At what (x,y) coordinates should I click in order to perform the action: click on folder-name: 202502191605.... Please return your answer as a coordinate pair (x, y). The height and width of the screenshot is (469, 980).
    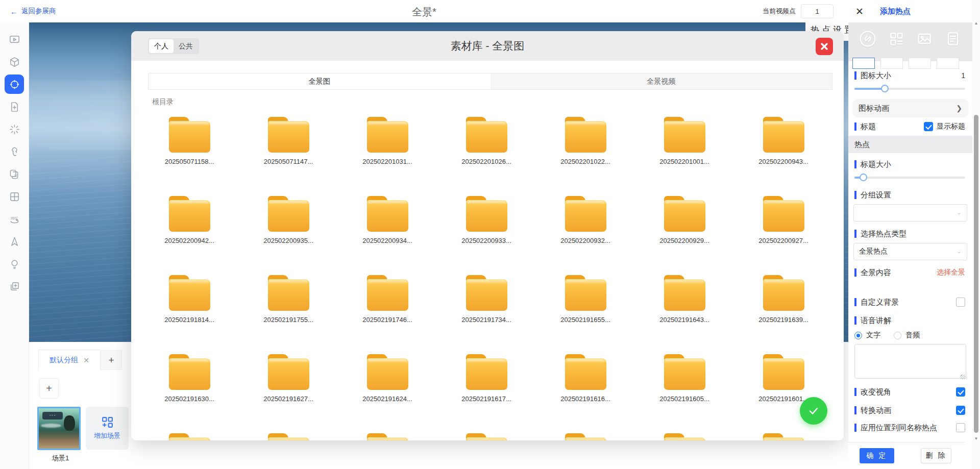
    Looking at the image, I should click on (684, 399).